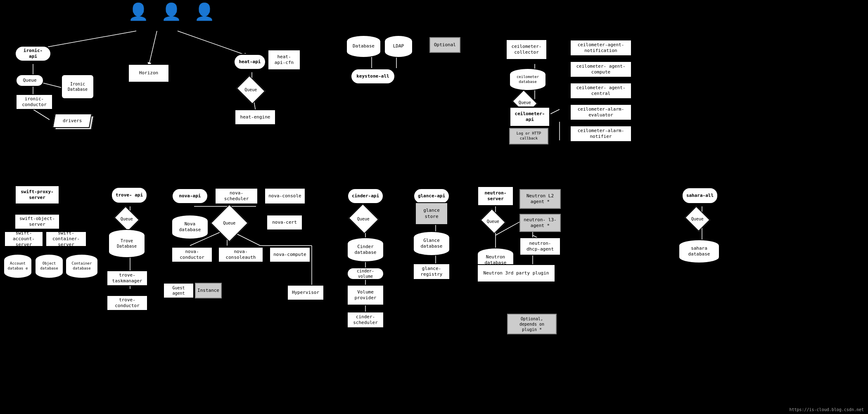  Describe the element at coordinates (365, 320) in the screenshot. I see `cinder-scheduler-node: cinder- scheduler` at that location.